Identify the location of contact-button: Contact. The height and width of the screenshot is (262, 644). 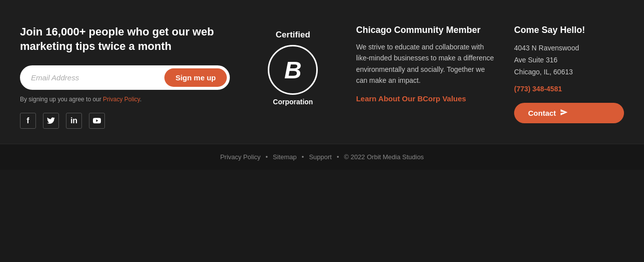
(569, 113).